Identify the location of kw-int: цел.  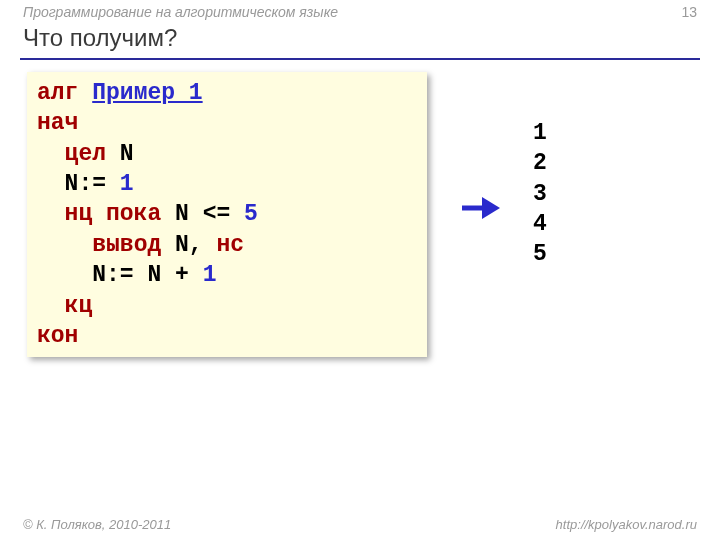
(86, 154).